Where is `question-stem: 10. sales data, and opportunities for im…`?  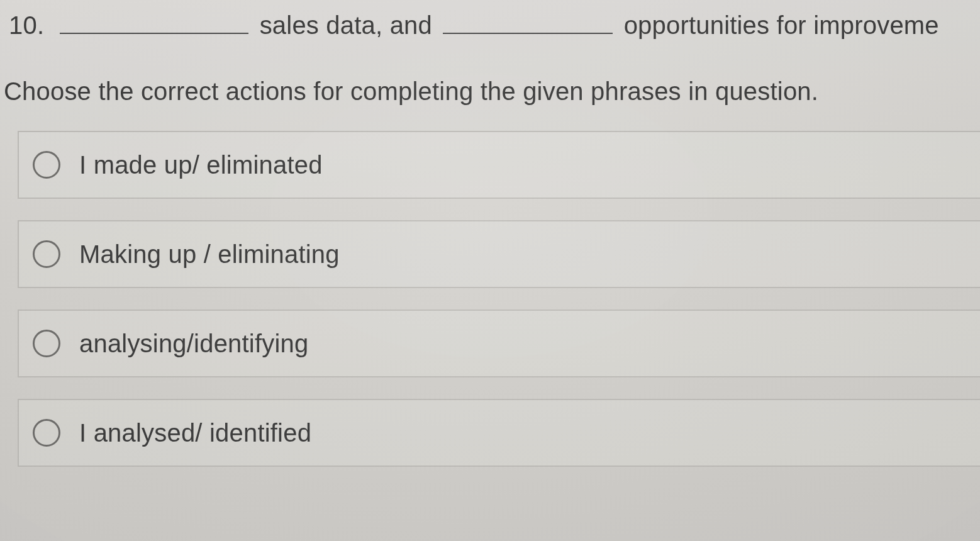 question-stem: 10. sales data, and opportunities for im… is located at coordinates (490, 25).